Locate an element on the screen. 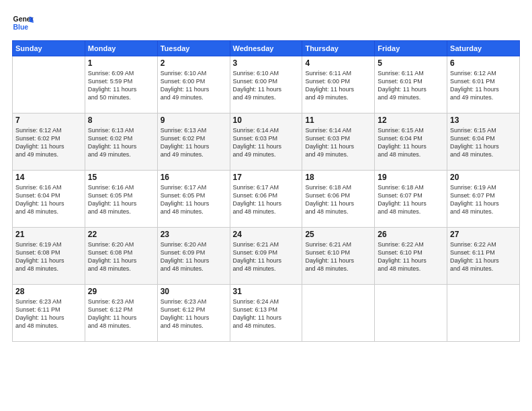 The width and height of the screenshot is (532, 411). day-info: Sunrise: 6:22 AM Sunset: 6:11 PM Dayligh… is located at coordinates (484, 257).